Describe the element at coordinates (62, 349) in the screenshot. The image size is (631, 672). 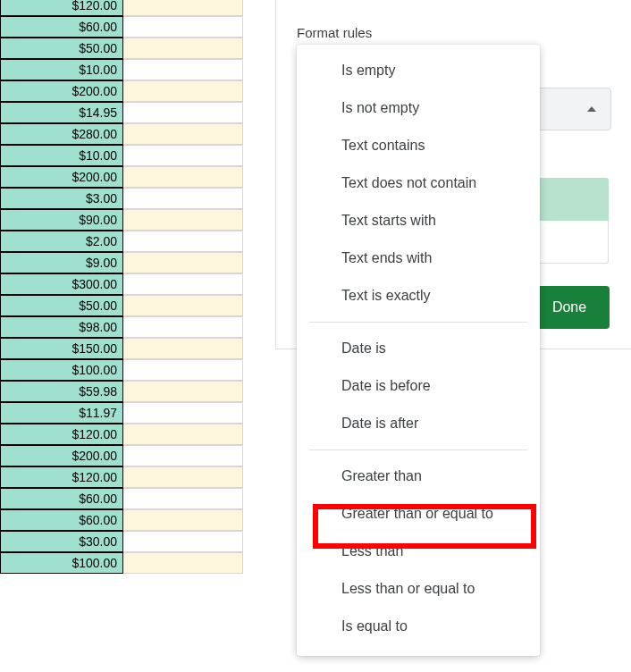
I see `cell-value: $150.00` at that location.